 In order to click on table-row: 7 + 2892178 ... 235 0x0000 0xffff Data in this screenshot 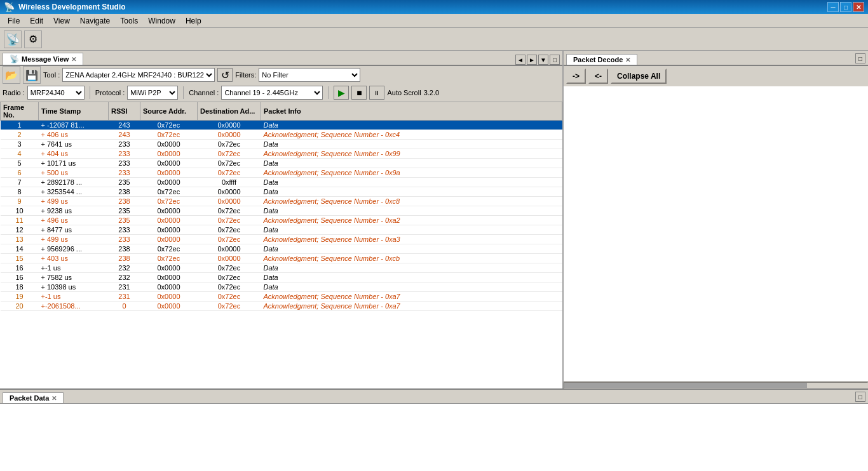, I will do `click(281, 183)`.